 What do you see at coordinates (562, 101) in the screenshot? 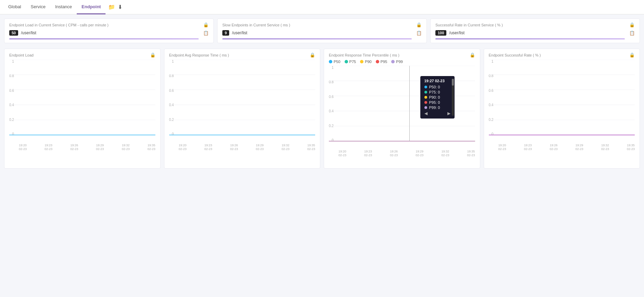
I see `chart-body: 10.80.60.40.20` at bounding box center [562, 101].